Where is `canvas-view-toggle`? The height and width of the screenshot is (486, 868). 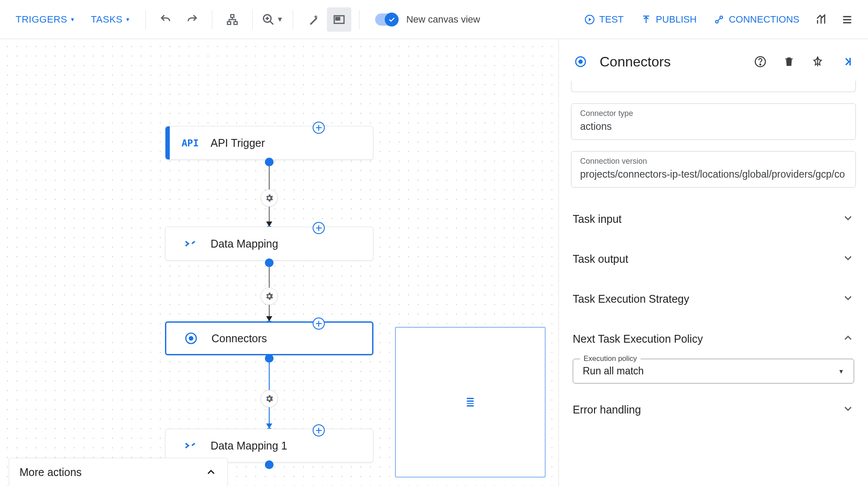
canvas-view-toggle is located at coordinates (386, 20).